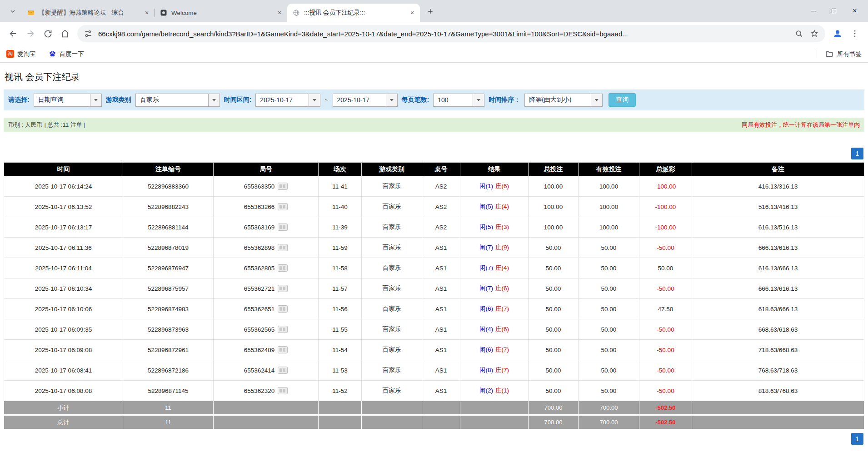 The height and width of the screenshot is (452, 868). Describe the element at coordinates (444, 34) in the screenshot. I see `url-text: 66cxkj98.com/game/betrecord_search/kind3…` at that location.